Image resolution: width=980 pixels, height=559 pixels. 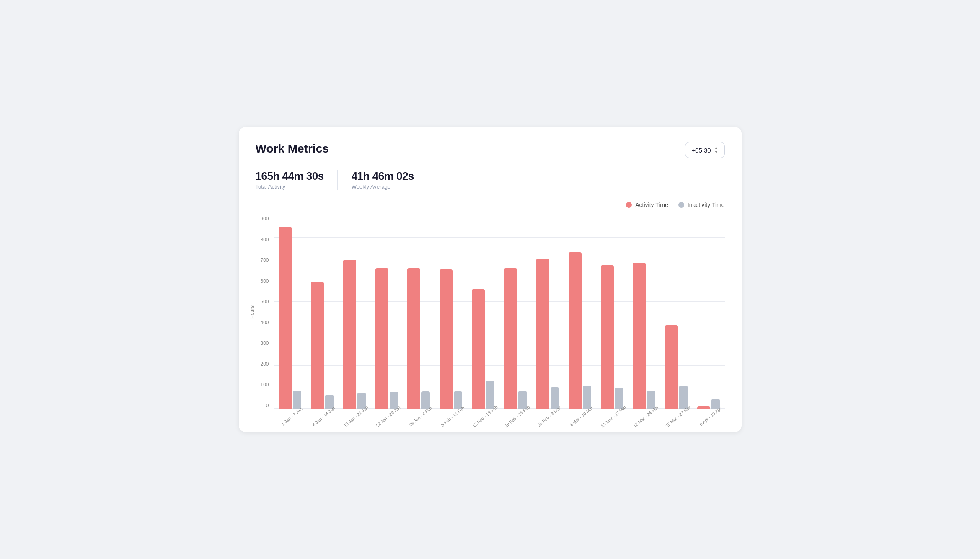 I want to click on inactivity-legend-dot, so click(x=681, y=205).